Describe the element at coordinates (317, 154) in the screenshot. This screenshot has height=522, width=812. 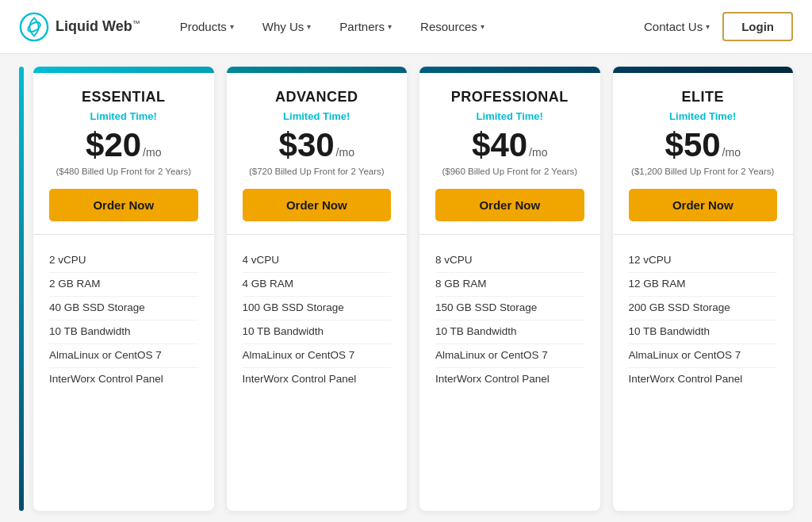
I see `card-body: ADVANCED Limited Time! $30 /mo ($720 Bil…` at that location.